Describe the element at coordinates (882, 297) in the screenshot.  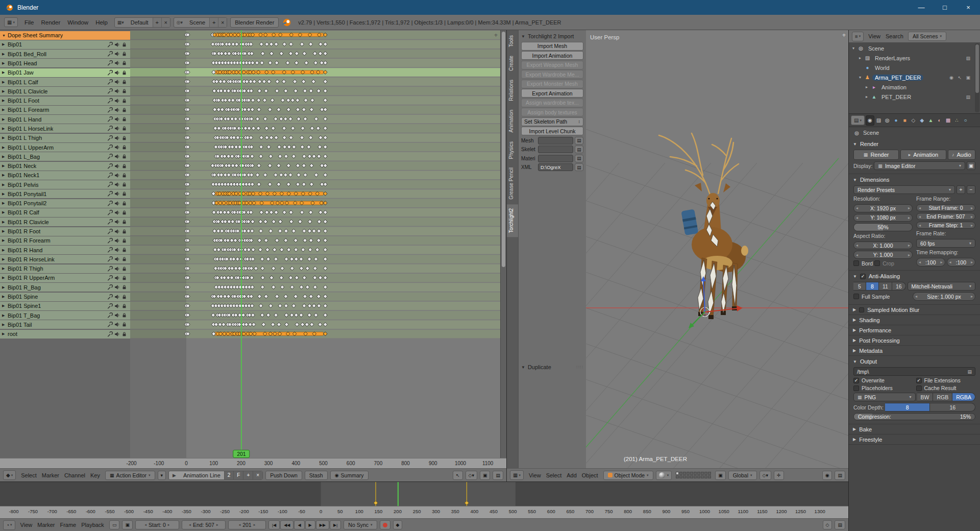
I see `full-sample-checkbox: Full Sample` at that location.